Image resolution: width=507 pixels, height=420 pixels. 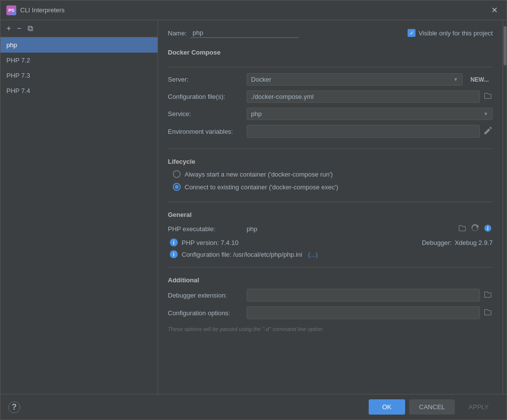 I want to click on radio-button-unchecked, so click(x=177, y=174).